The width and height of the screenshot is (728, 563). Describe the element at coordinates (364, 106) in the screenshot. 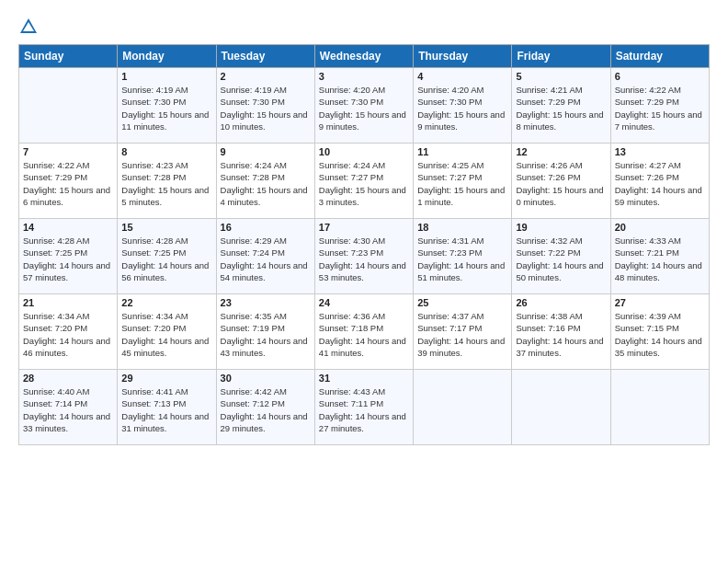

I see `week-row-0: 1Sunrise: 4:19 AMSunset: 7:30 PMDaylight…` at that location.